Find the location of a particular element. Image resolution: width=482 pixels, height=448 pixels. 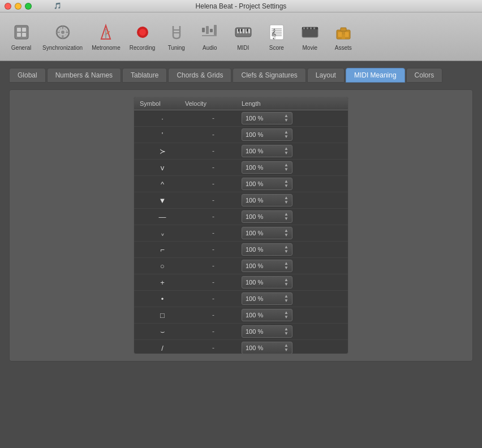

table-row: · - 100 % ▲▼ is located at coordinates (241, 119).